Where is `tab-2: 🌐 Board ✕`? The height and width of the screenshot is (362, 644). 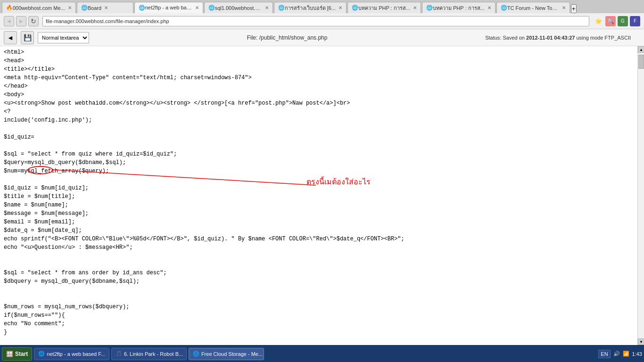 tab-2: 🌐 Board ✕ is located at coordinates (105, 8).